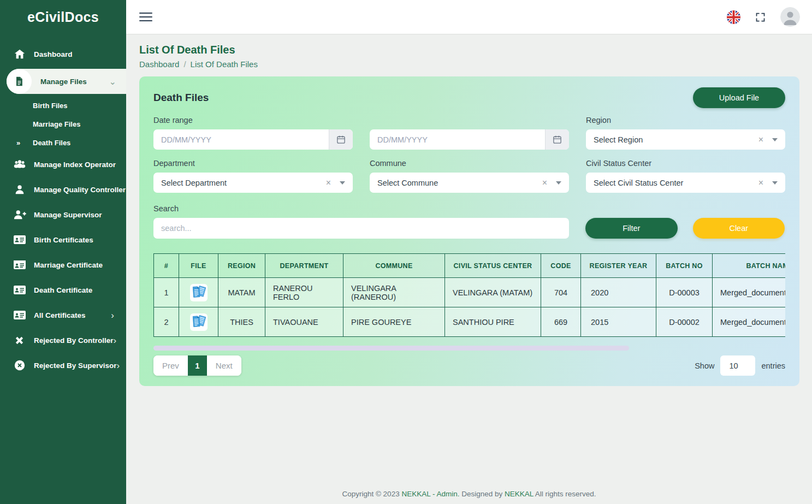  Describe the element at coordinates (739, 98) in the screenshot. I see `upload-file-button: Upload File` at that location.